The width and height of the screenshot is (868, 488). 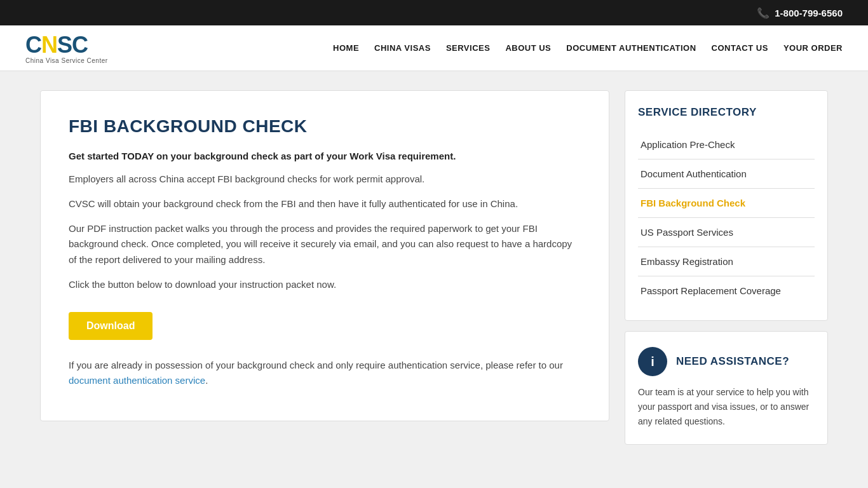 What do you see at coordinates (403, 48) in the screenshot?
I see `nav-china-visas: China Visas` at bounding box center [403, 48].